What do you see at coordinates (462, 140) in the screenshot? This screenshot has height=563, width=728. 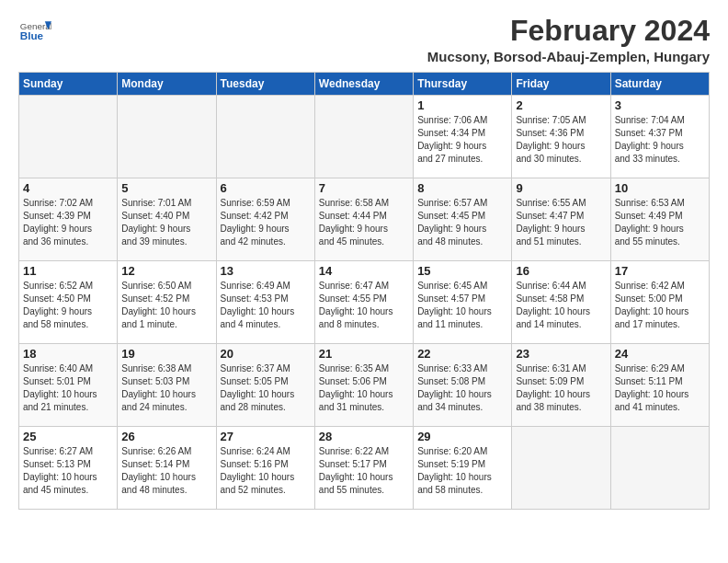 I see `day-info: Sunrise: 7:06 AM Sunset: 4:34 PM Dayligh…` at bounding box center [462, 140].